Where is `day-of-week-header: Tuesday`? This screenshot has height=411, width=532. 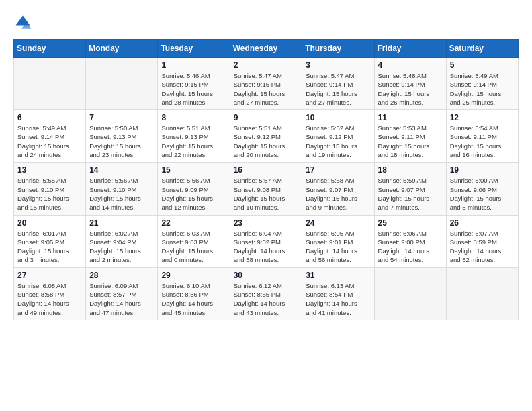 day-of-week-header: Tuesday is located at coordinates (193, 48).